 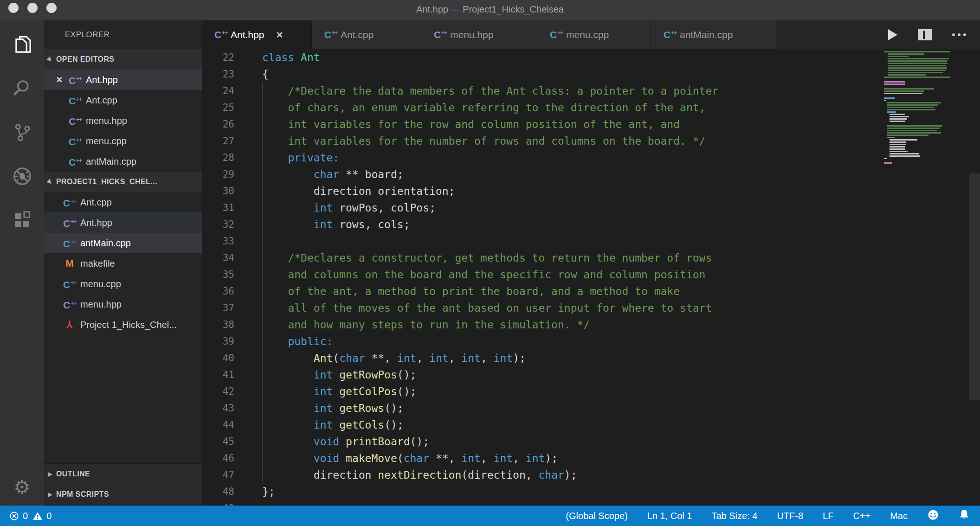 I want to click on open-editor-item-Ant.hpp: ×C++Ant.hpp, so click(x=123, y=80).